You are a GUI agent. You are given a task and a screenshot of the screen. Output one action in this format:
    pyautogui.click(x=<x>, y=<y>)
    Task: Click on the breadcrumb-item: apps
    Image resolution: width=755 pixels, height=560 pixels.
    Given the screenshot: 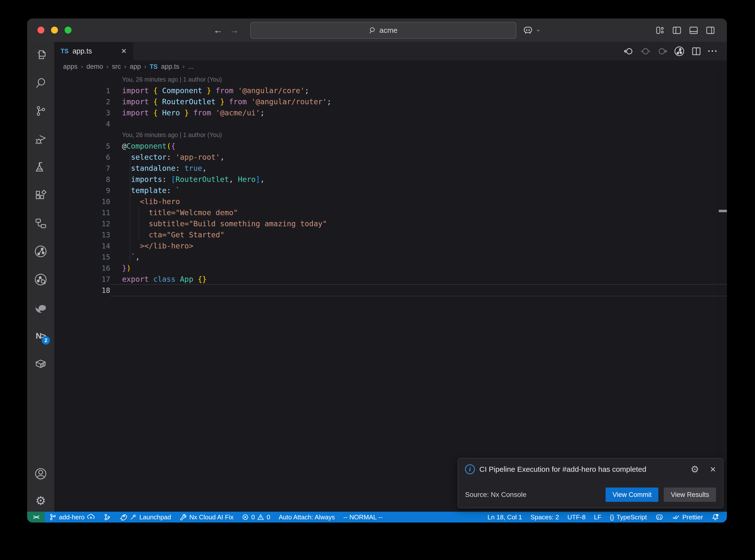 What is the action you would take?
    pyautogui.click(x=71, y=66)
    